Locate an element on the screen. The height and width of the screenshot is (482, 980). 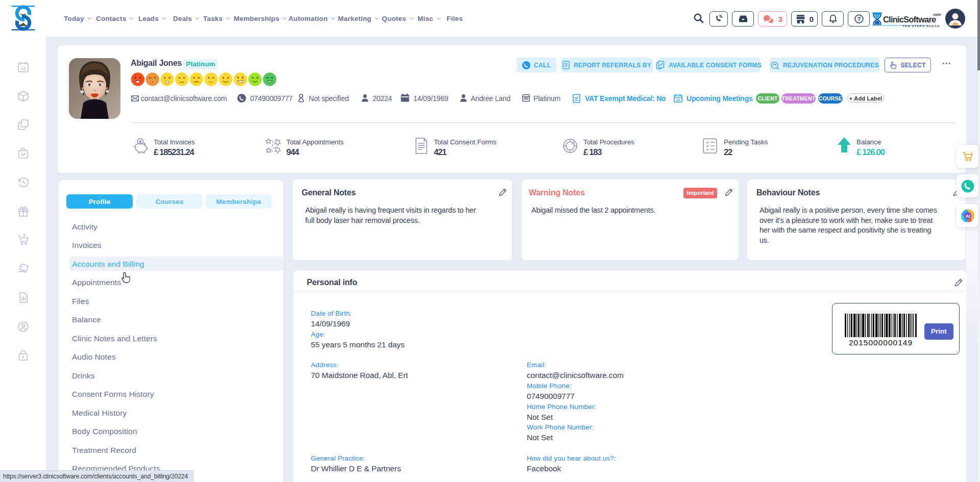
svg-text: TEN STEPS AHEAD is located at coordinates (921, 26).